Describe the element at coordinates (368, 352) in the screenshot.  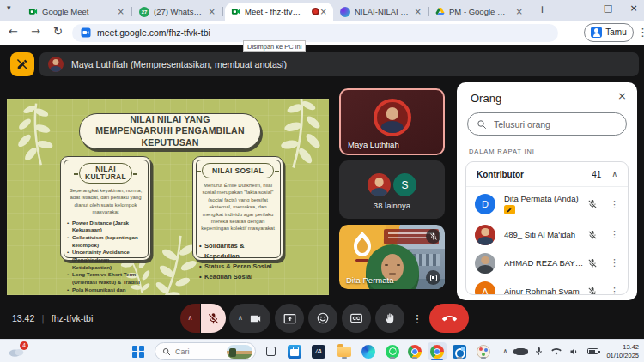
I see `edge-button` at that location.